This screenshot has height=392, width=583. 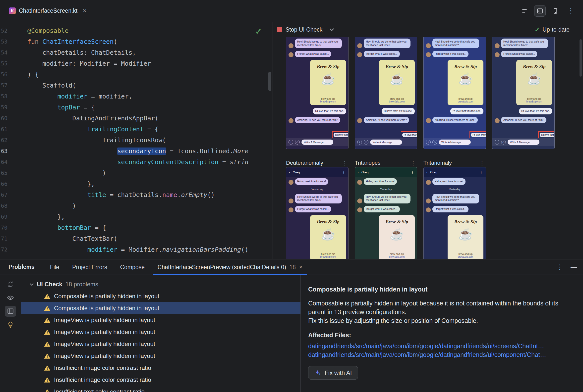 I want to click on code-line: 58 modifier = modifier,, so click(x=136, y=96).